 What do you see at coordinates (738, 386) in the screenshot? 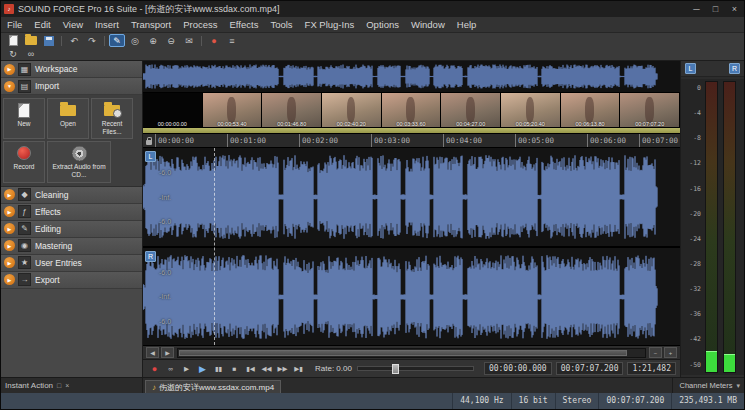
I see `chevron-down-icon: ▾` at bounding box center [738, 386].